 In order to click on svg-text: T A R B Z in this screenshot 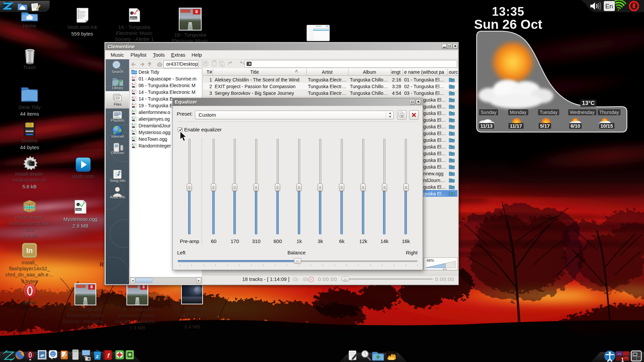, I will do `click(30, 208)`.